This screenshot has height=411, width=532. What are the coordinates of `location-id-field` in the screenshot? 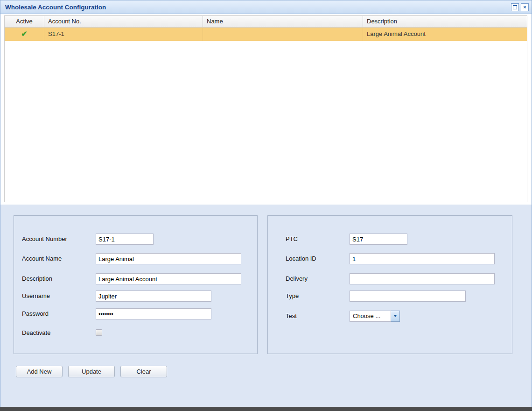 It's located at (422, 259).